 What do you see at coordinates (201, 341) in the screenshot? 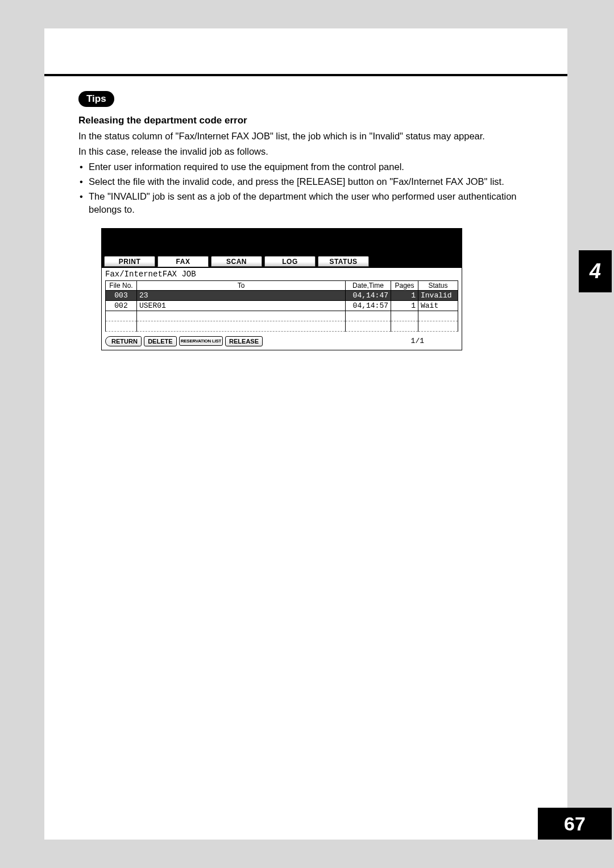
I see `reservation-list-button: RESERVATION LIST` at bounding box center [201, 341].